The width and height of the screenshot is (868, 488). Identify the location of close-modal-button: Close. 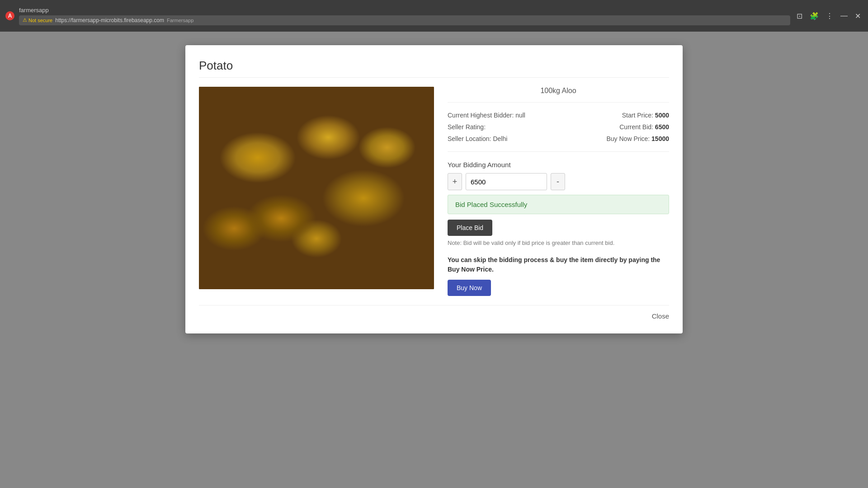
(660, 316).